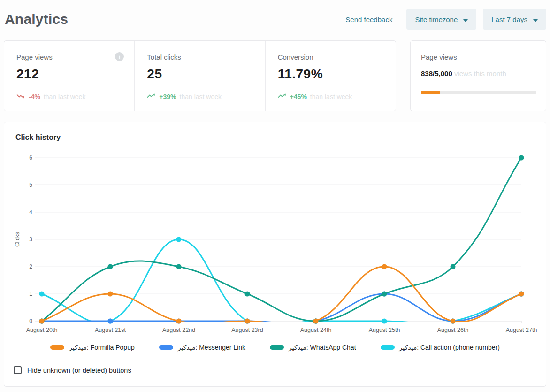  What do you see at coordinates (453, 330) in the screenshot?
I see `svg-text: August 26th` at bounding box center [453, 330].